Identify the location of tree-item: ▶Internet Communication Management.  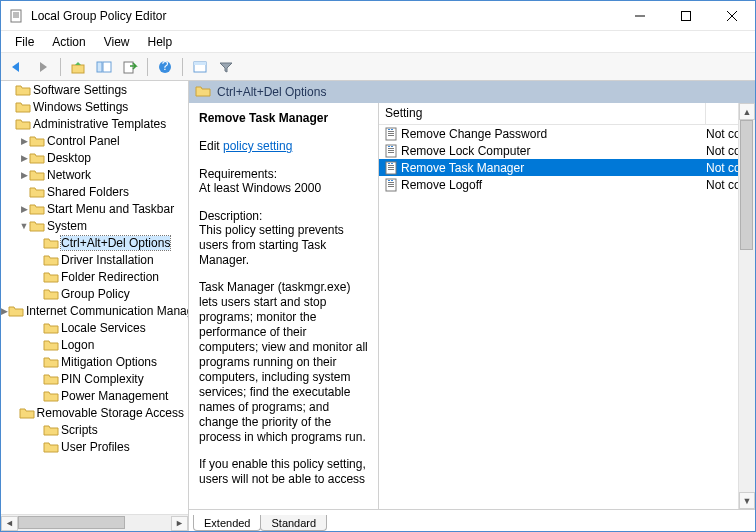
(94, 310).